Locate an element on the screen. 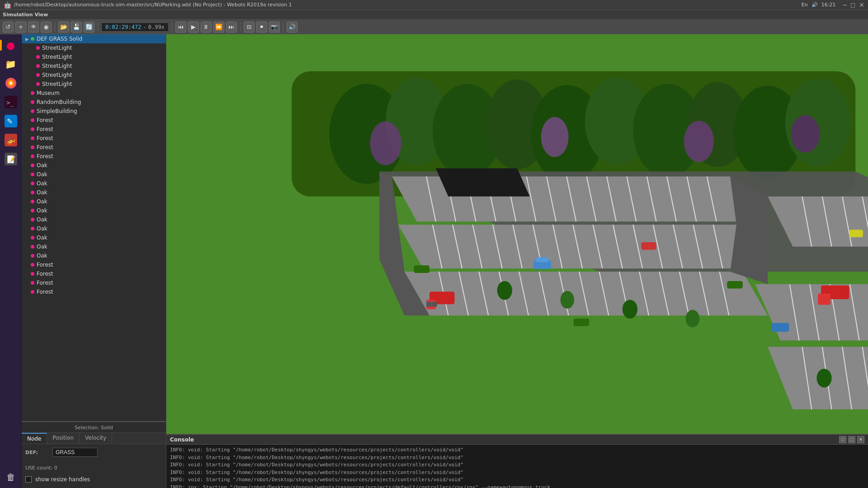 Image resolution: width=868 pixels, height=488 pixels. save-button: 💾 is located at coordinates (76, 27).